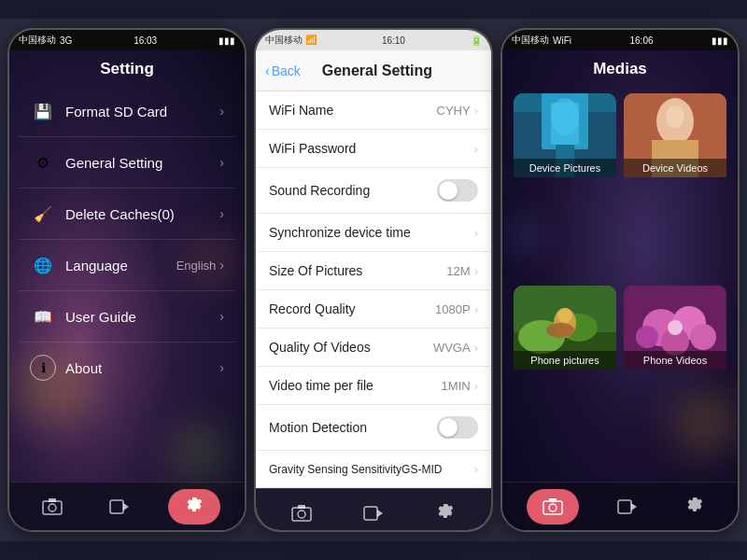  I want to click on setting-quality-videos: Quality Of Videos WVGA ›, so click(374, 347).